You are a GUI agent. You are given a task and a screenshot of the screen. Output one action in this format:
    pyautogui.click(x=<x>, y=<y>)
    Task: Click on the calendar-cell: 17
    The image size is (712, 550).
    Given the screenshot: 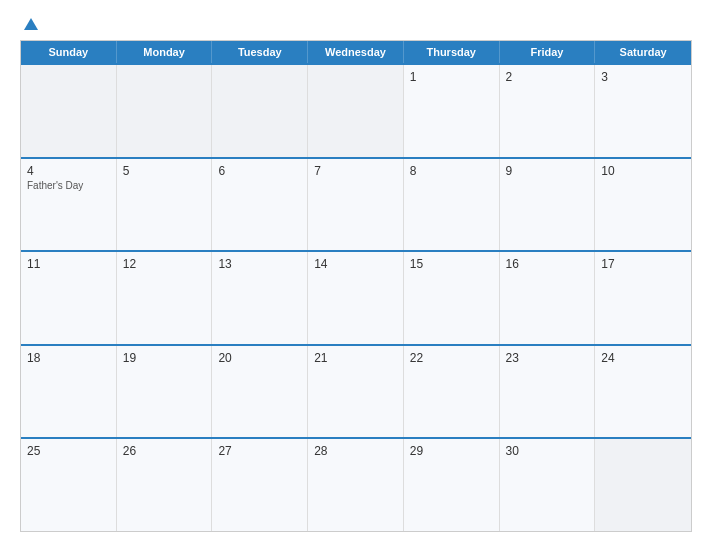 What is the action you would take?
    pyautogui.click(x=643, y=298)
    